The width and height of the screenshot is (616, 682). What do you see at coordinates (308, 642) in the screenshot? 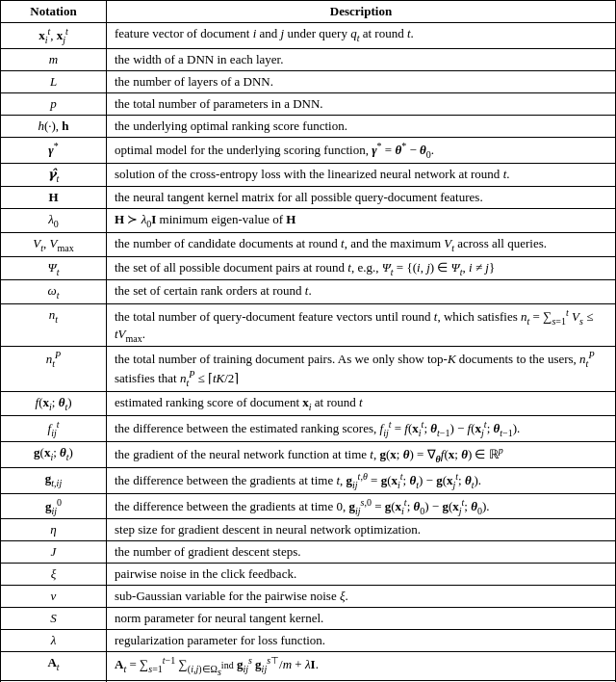
I see `table-row: λ regularization parameter for loss func…` at bounding box center [308, 642].